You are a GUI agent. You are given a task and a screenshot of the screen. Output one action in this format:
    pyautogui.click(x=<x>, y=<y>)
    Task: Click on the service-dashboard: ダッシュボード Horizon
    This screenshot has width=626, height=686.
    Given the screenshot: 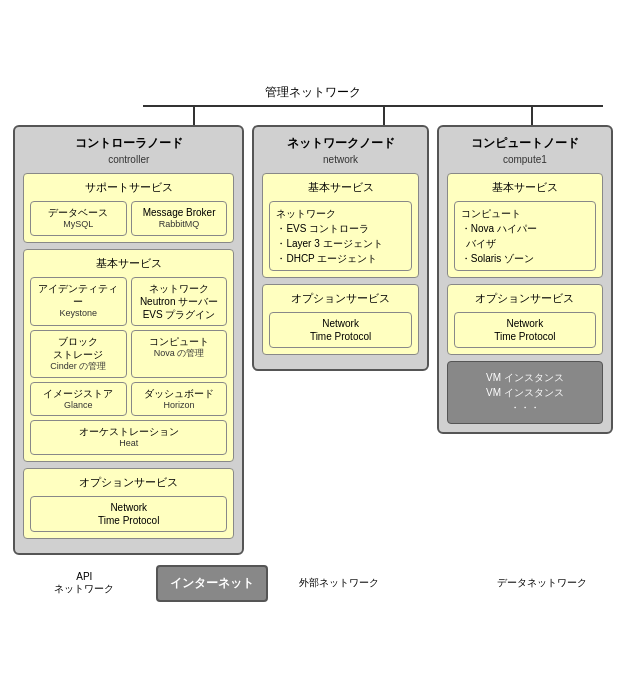 What is the action you would take?
    pyautogui.click(x=180, y=400)
    